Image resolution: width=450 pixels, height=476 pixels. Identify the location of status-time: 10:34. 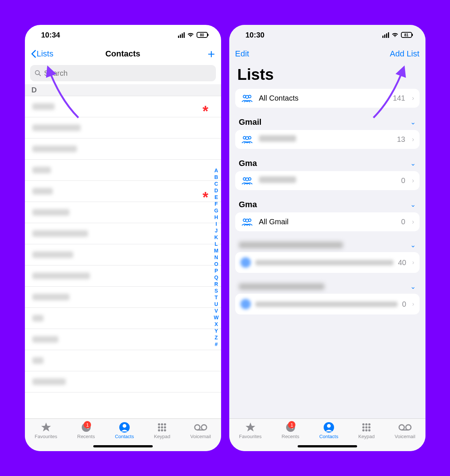
(51, 35).